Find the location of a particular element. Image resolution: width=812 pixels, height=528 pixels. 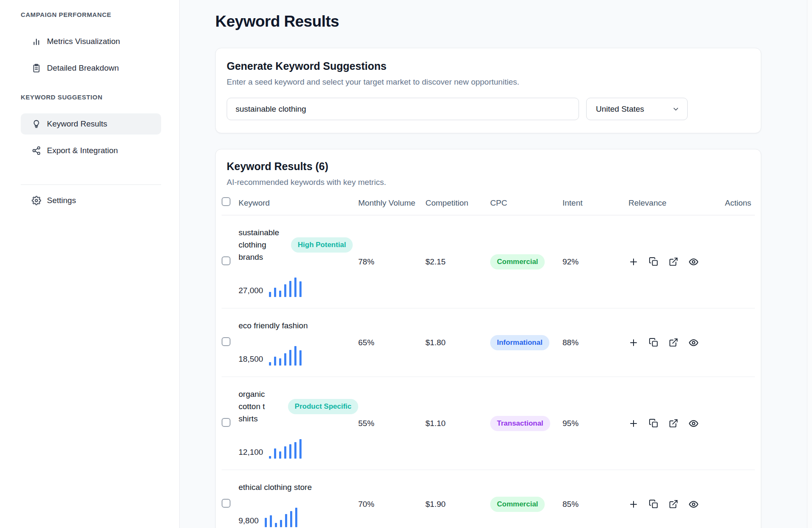

cpc-value: $2.15 is located at coordinates (458, 262).